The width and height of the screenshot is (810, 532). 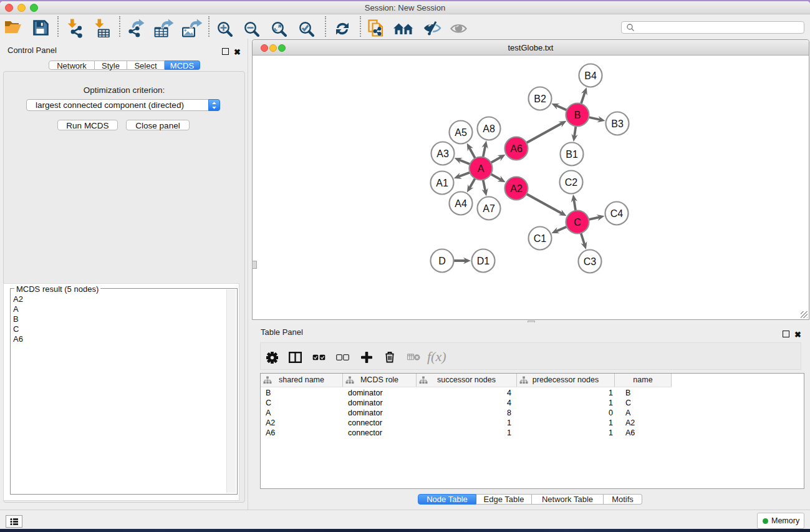 What do you see at coordinates (617, 213) in the screenshot?
I see `svg-text: C4` at bounding box center [617, 213].